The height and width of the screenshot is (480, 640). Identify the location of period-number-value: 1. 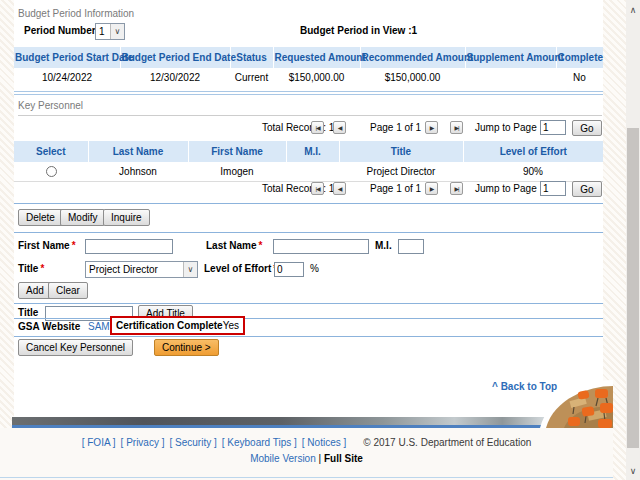
(103, 32).